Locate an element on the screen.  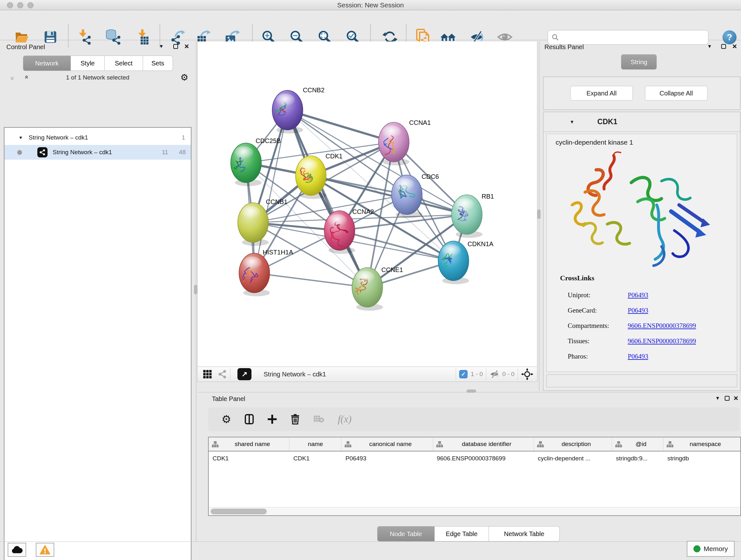
table-row: CDK1 CDK1 P06493 9606.ENSP00000378699 cy… is located at coordinates (474, 458).